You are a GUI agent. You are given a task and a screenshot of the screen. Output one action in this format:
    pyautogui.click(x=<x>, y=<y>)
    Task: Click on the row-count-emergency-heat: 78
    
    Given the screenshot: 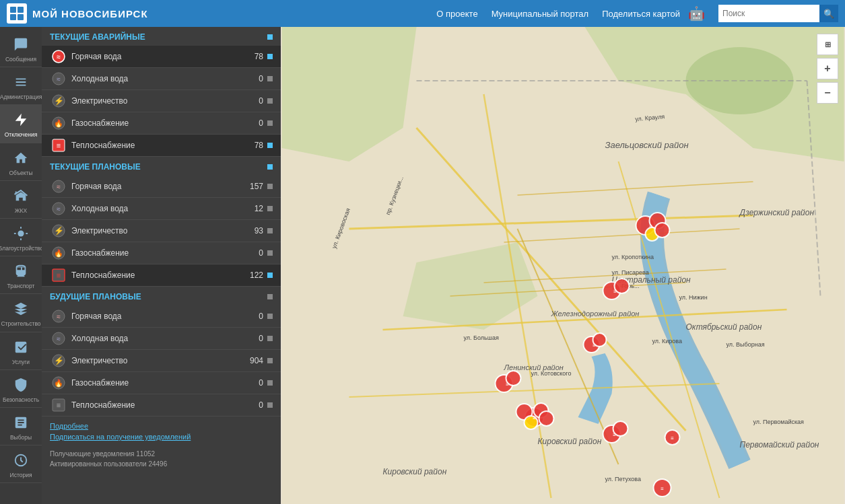 What is the action you would take?
    pyautogui.click(x=253, y=145)
    